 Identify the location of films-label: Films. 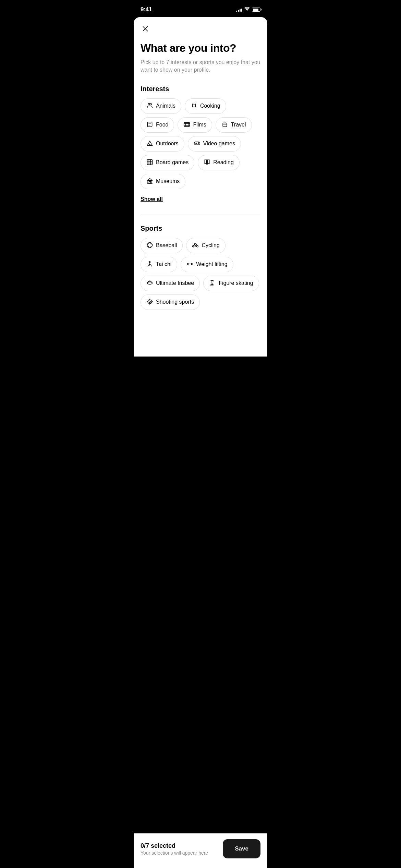
(199, 125).